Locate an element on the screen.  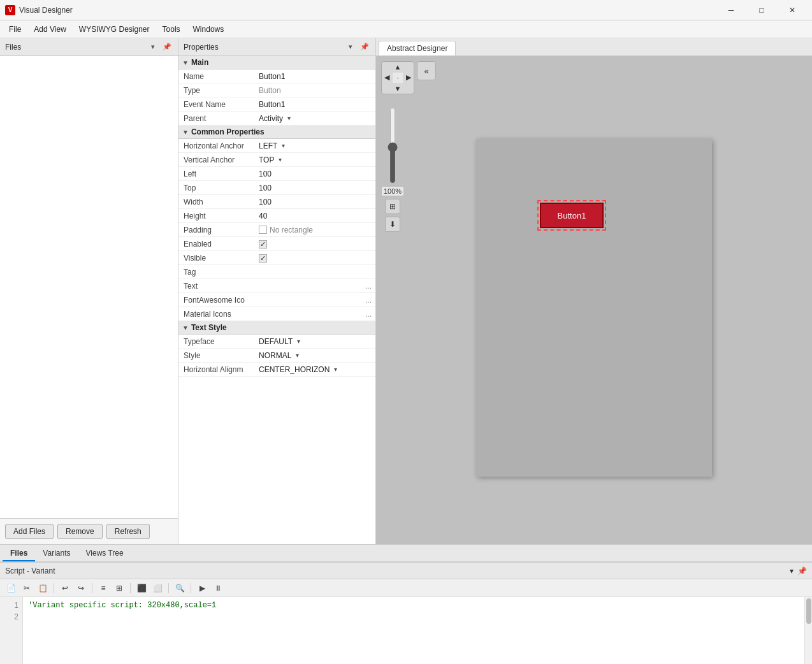
script-grid-btn: ⊞ is located at coordinates (119, 588).